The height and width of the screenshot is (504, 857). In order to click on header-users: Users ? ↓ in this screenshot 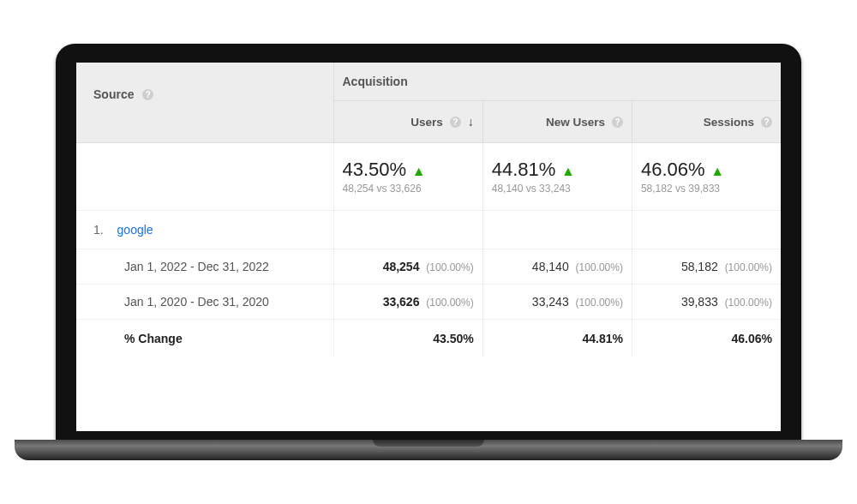, I will do `click(408, 122)`.